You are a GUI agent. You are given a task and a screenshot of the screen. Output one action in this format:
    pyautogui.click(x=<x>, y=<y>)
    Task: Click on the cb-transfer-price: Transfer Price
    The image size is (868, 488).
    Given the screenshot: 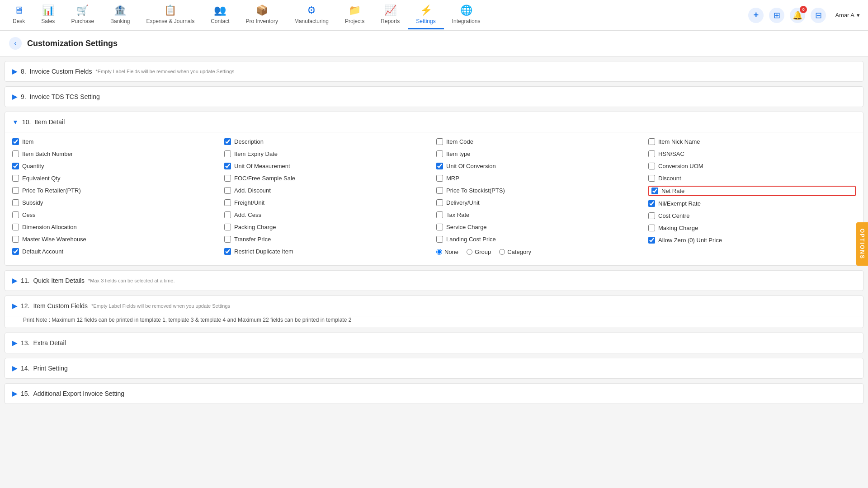 What is the action you would take?
    pyautogui.click(x=328, y=239)
    